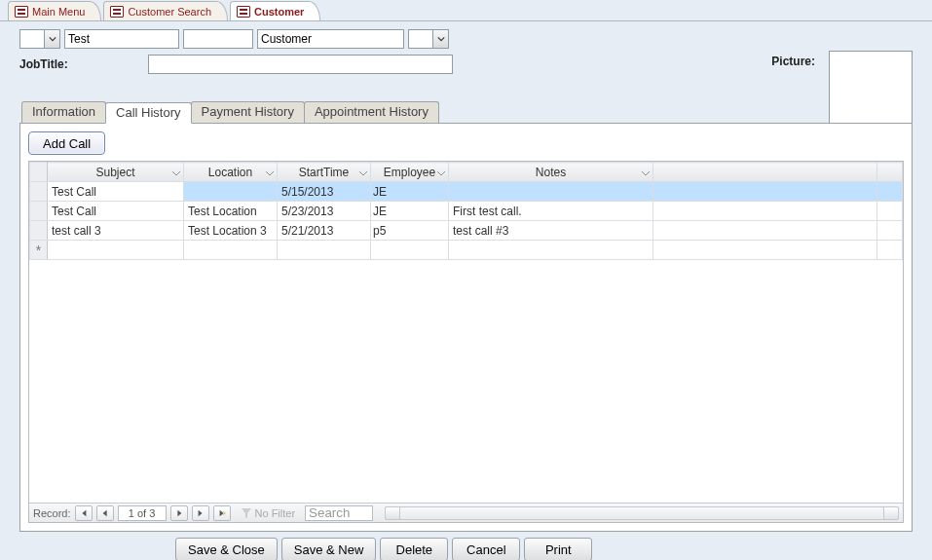 Image resolution: width=932 pixels, height=560 pixels. Describe the element at coordinates (466, 545) in the screenshot. I see `form-action-buttons: Save & Close Save & New Delete Cancel Pr…` at that location.